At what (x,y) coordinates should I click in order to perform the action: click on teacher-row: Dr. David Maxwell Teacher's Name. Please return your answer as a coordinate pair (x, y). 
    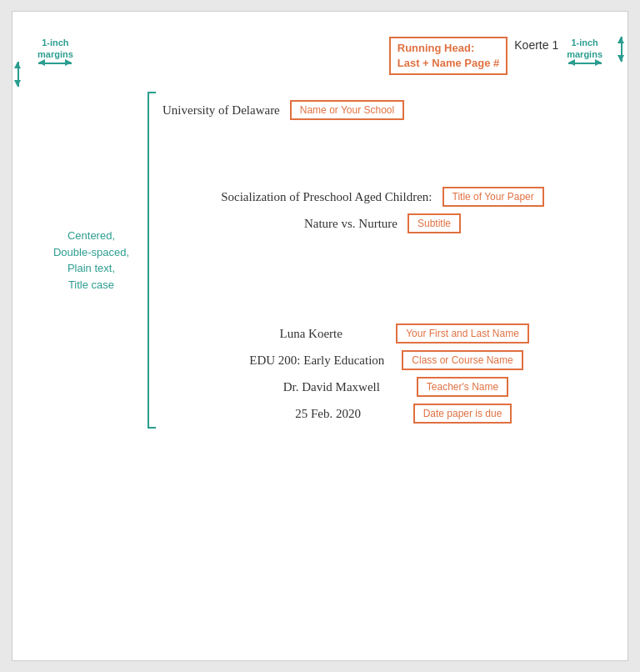
    Looking at the image, I should click on (382, 387).